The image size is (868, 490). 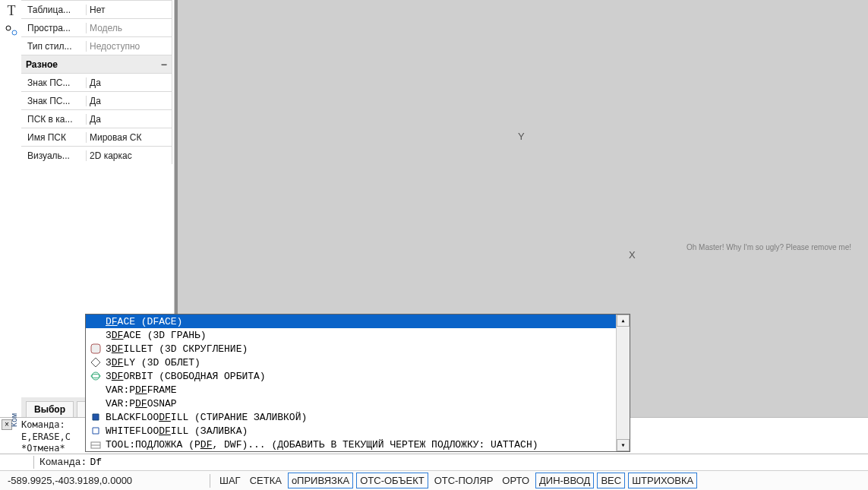 I want to click on property-value: Модель, so click(x=129, y=28).